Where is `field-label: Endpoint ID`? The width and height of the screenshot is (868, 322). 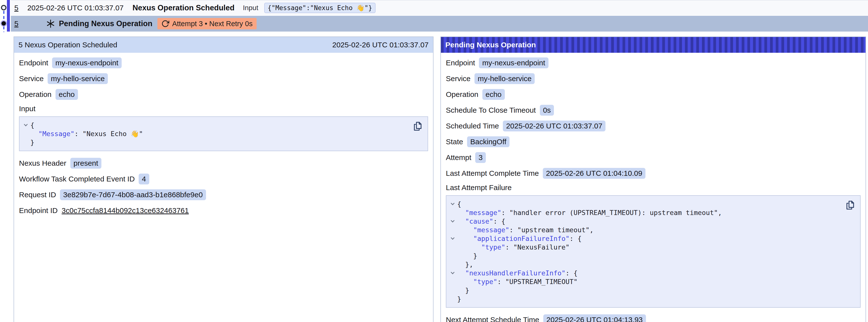 field-label: Endpoint ID is located at coordinates (38, 211).